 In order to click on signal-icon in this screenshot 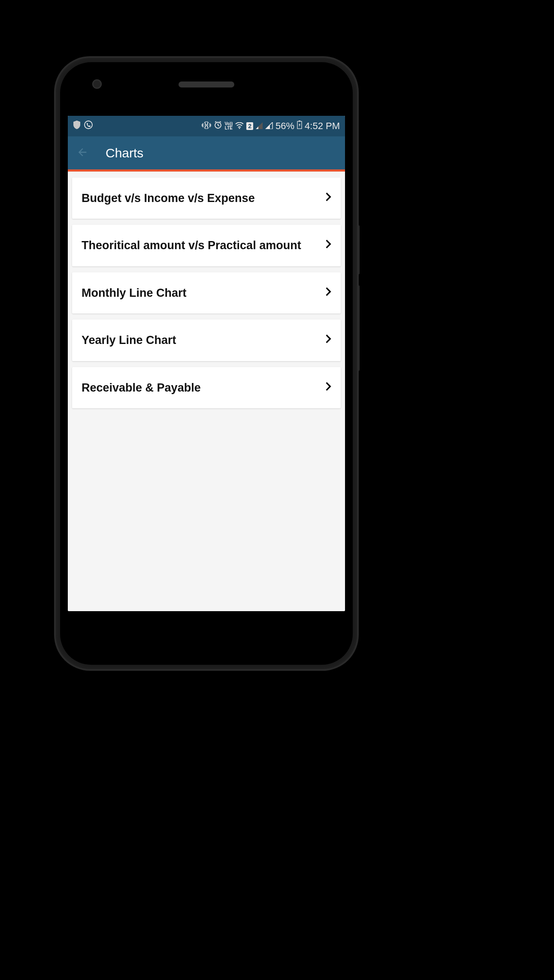, I will do `click(269, 126)`.